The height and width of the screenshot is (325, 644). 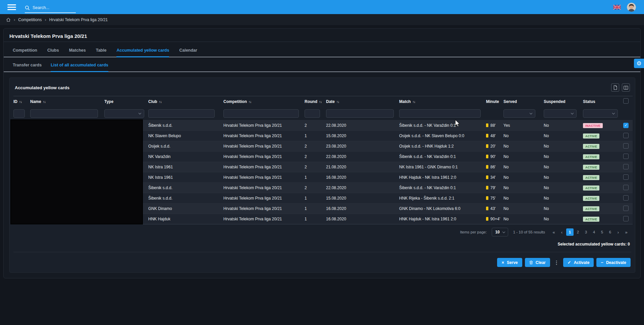 What do you see at coordinates (570, 232) in the screenshot?
I see `page-number-button: 1` at bounding box center [570, 232].